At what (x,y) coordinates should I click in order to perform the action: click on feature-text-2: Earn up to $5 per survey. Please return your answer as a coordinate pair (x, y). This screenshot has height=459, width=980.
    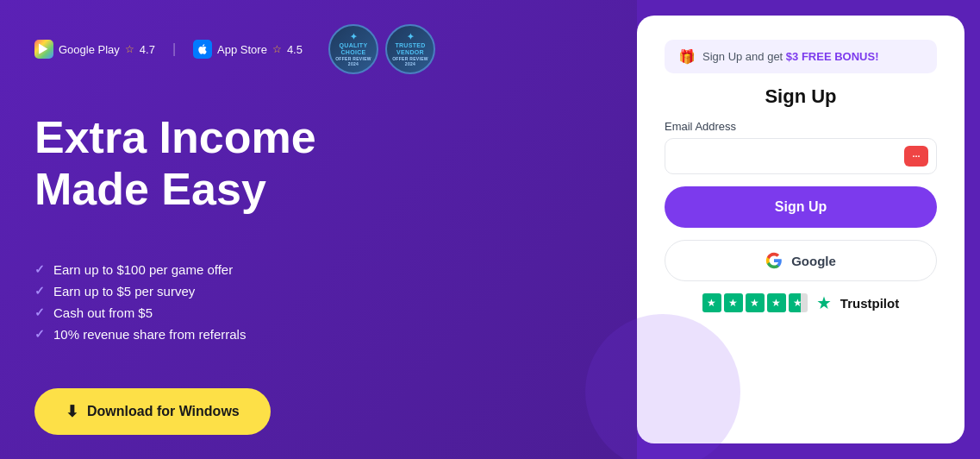
    Looking at the image, I should click on (124, 292).